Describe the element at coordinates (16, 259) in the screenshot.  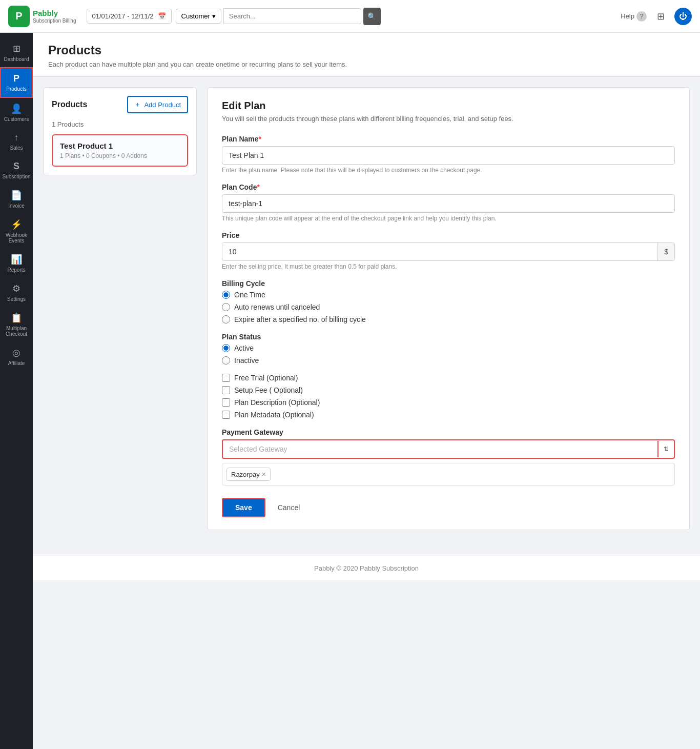
I see `reports-icon: 📊` at that location.